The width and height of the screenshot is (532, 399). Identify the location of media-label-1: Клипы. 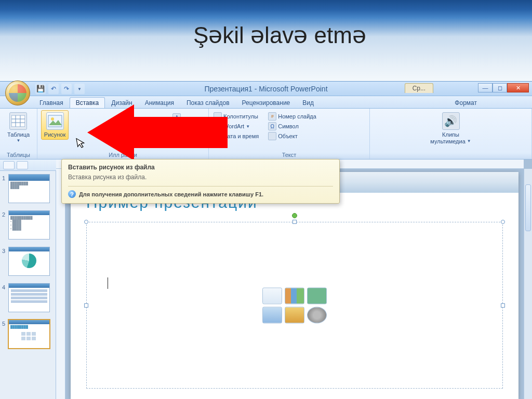
(451, 135).